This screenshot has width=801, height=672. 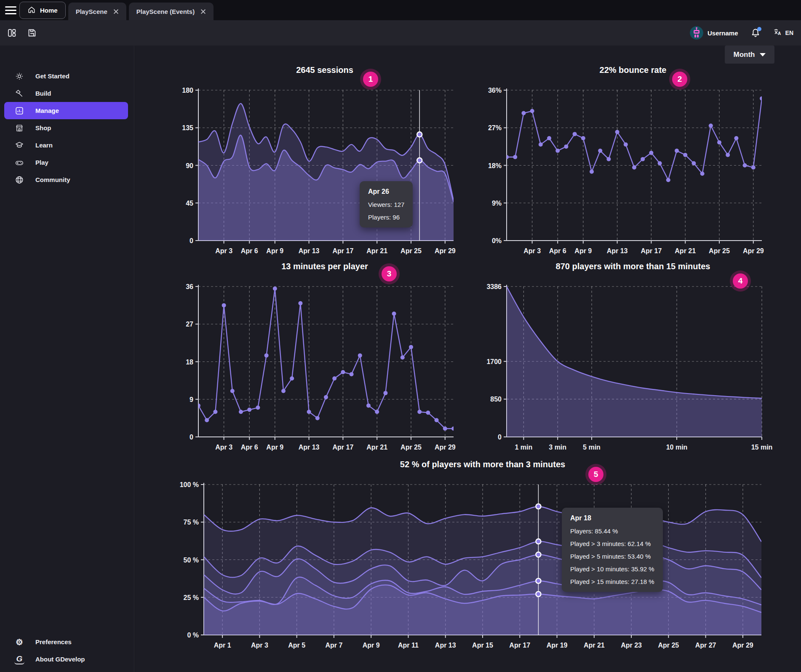 What do you see at coordinates (783, 33) in the screenshot?
I see `language-selector: A EN` at bounding box center [783, 33].